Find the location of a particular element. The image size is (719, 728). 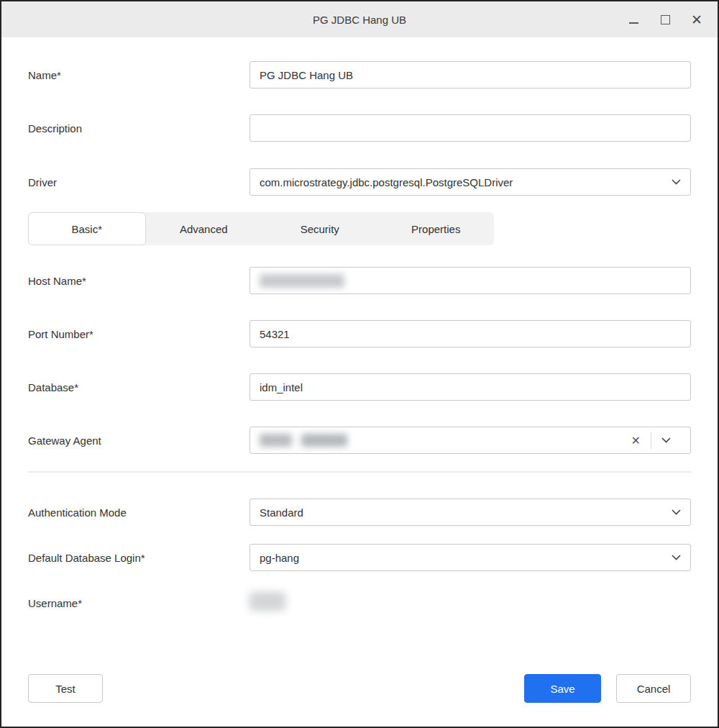

database-input is located at coordinates (470, 387).